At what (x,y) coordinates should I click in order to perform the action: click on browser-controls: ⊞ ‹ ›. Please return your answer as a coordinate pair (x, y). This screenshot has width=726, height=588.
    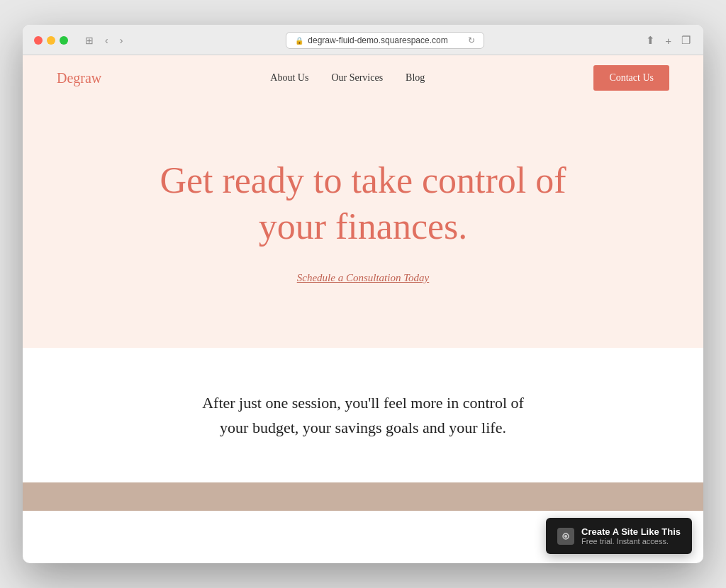
    Looking at the image, I should click on (104, 40).